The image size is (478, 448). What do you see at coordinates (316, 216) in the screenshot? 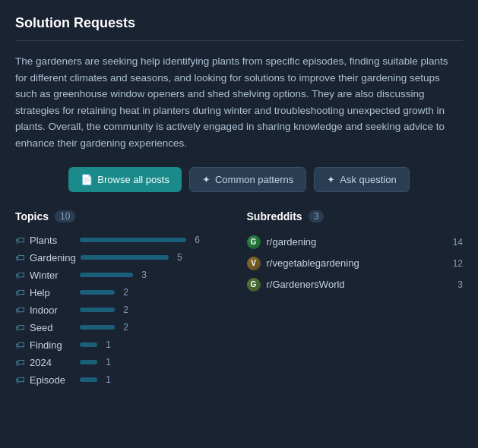
I see `subreddits-count: 3` at bounding box center [316, 216].